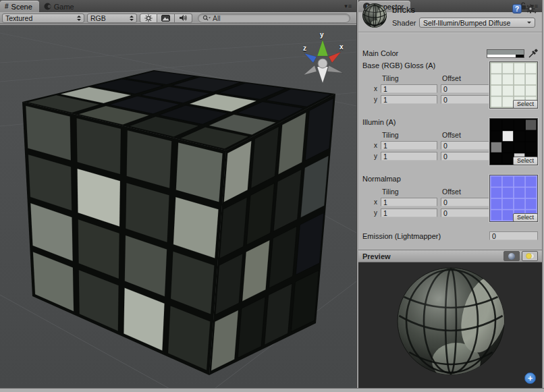  Describe the element at coordinates (278, 18) in the screenshot. I see `scene-search-input` at that location.